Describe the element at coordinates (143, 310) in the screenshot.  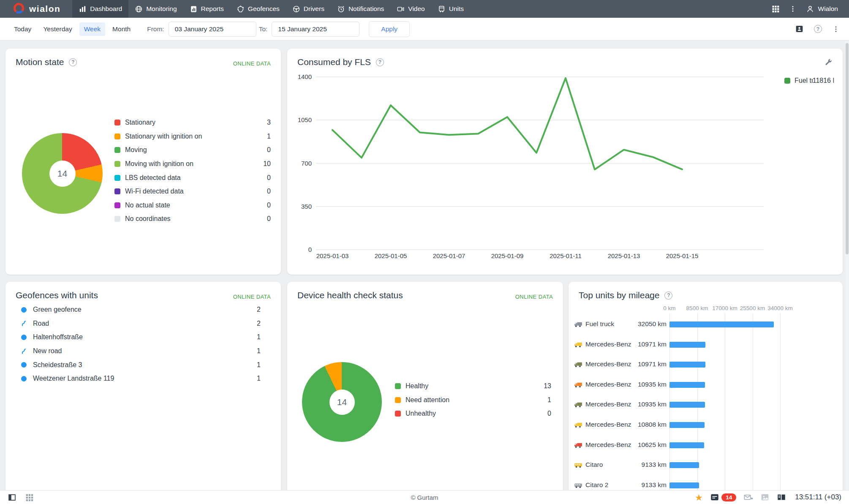
I see `geofence-row: Green geofence2` at that location.